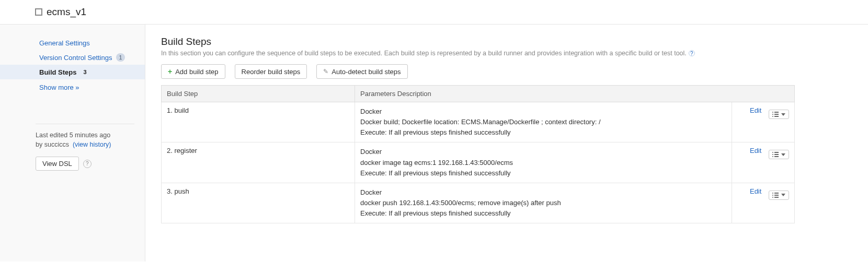 Image resolution: width=868 pixels, height=262 pixels. What do you see at coordinates (52, 135) in the screenshot?
I see `last-edited-prefix: Last edited` at bounding box center [52, 135].